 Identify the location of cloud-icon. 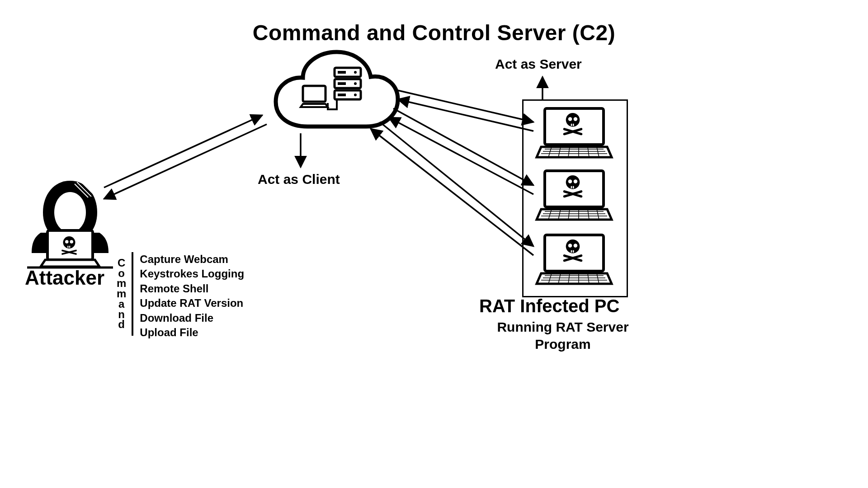
(337, 89).